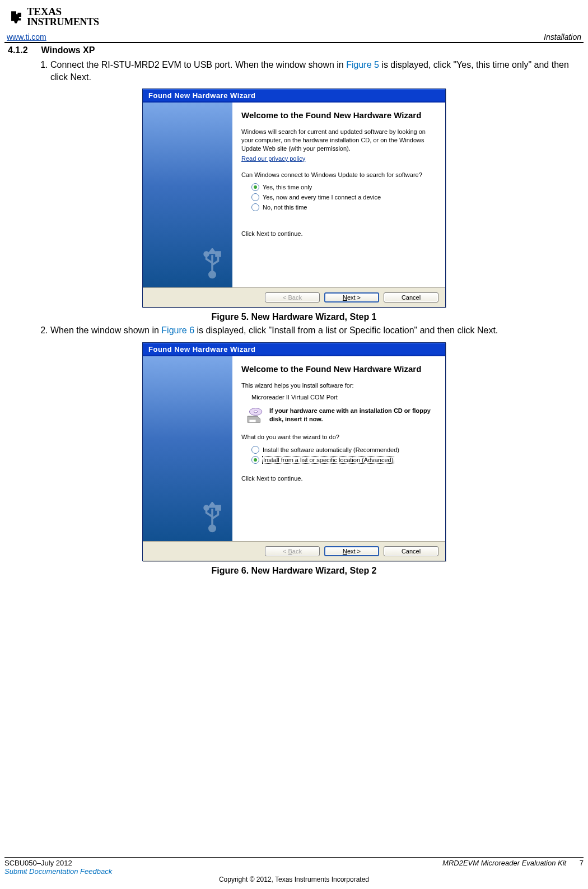 This screenshot has height=889, width=588. Describe the element at coordinates (294, 297) in the screenshot. I see `wizard1-buttons: < Back Next > Cancel` at that location.